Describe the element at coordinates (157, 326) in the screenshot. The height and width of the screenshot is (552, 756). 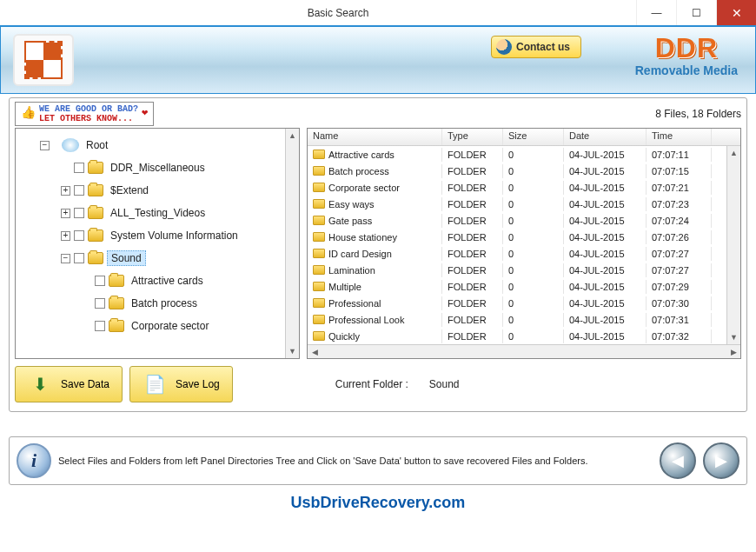
I see `tree-node: Corporate sector` at that location.